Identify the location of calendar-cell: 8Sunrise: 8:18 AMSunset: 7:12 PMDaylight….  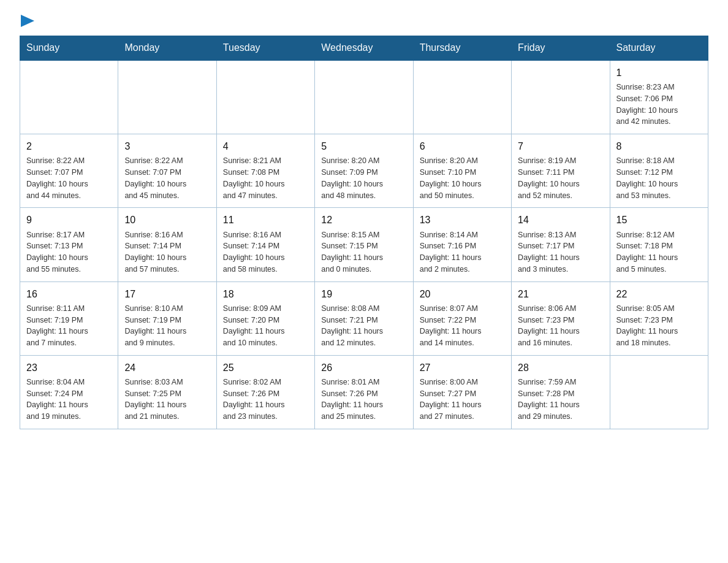
(659, 171).